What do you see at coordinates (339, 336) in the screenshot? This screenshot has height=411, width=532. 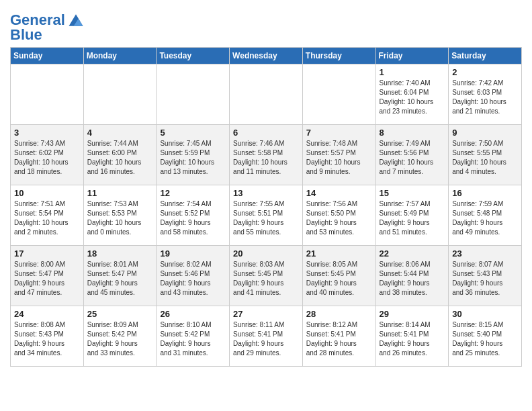 I see `calendar-cell: 28Sunrise: 8:12 AM Sunset: 5:41 PM Dayli…` at bounding box center [339, 336].